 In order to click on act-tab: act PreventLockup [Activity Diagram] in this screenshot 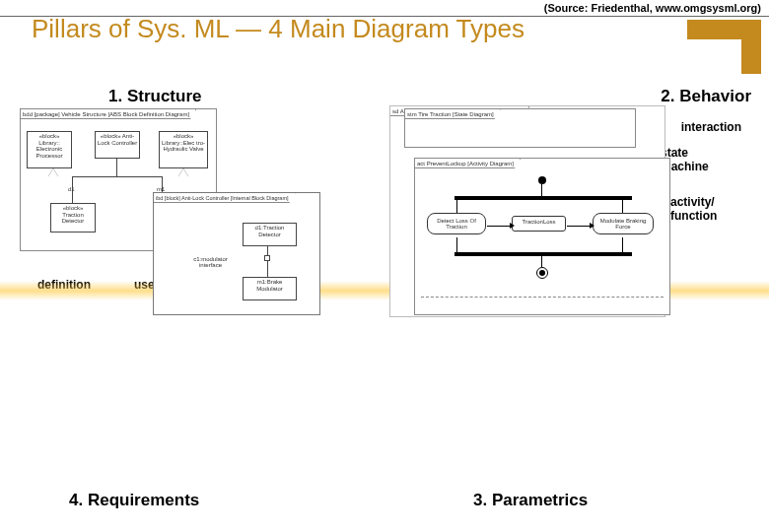, I will do `click(467, 164)`.